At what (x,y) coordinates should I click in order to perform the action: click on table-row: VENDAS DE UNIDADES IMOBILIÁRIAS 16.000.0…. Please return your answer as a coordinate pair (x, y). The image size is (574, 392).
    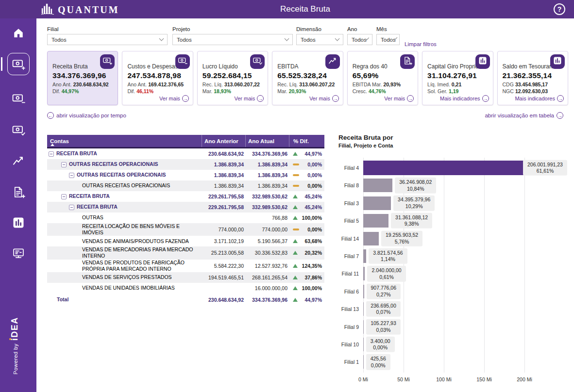
    Looking at the image, I should click on (186, 288).